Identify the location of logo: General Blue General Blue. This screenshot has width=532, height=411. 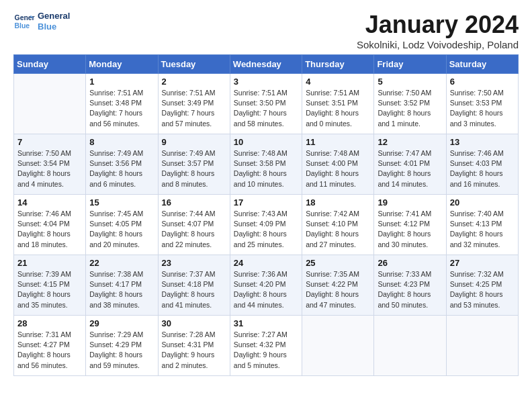
(42, 21).